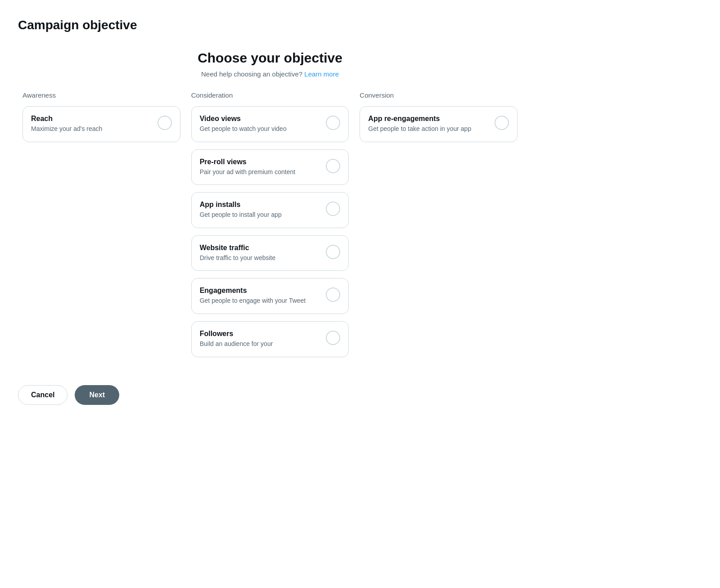 This screenshot has height=588, width=720. Describe the element at coordinates (260, 344) in the screenshot. I see `followers-desc: Build an audience for your` at that location.